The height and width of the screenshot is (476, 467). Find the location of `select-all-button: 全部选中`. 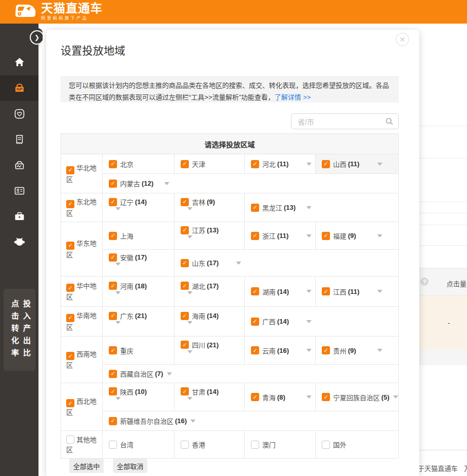

select-all-button: 全部选中 is located at coordinates (86, 466).